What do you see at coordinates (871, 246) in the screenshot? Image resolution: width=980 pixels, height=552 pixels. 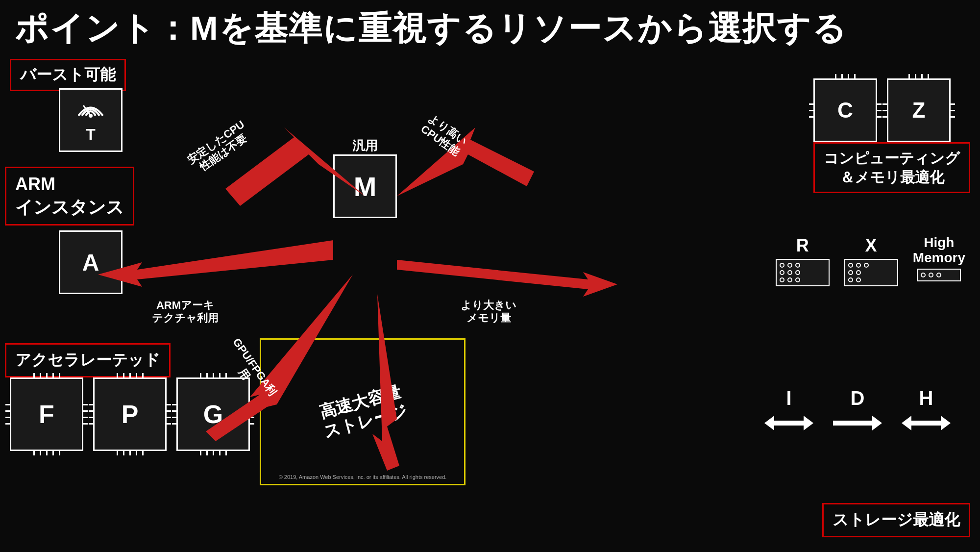 I see `x-letter: X` at bounding box center [871, 246].